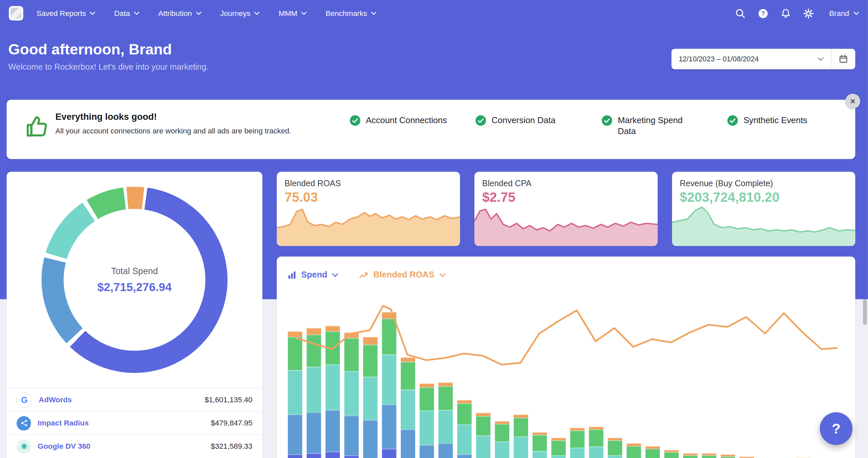 The height and width of the screenshot is (458, 868). I want to click on channel-value: $321,589.33, so click(232, 446).